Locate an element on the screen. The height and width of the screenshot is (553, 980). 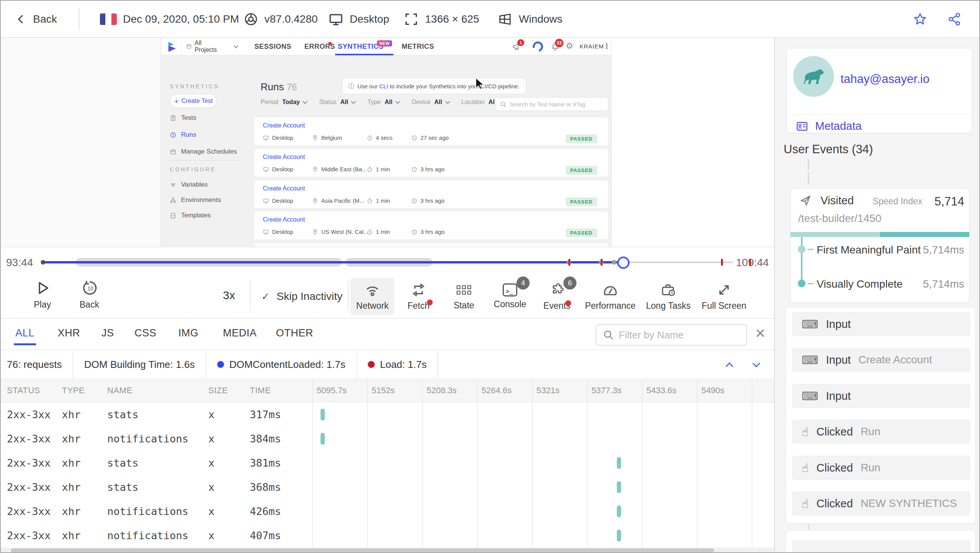
event-dot is located at coordinates (614, 262).